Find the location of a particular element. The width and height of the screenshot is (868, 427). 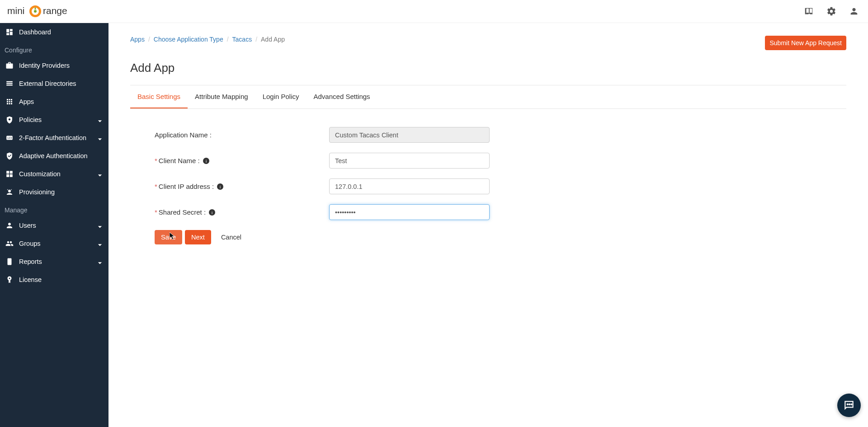

svg-text: range is located at coordinates (55, 11).